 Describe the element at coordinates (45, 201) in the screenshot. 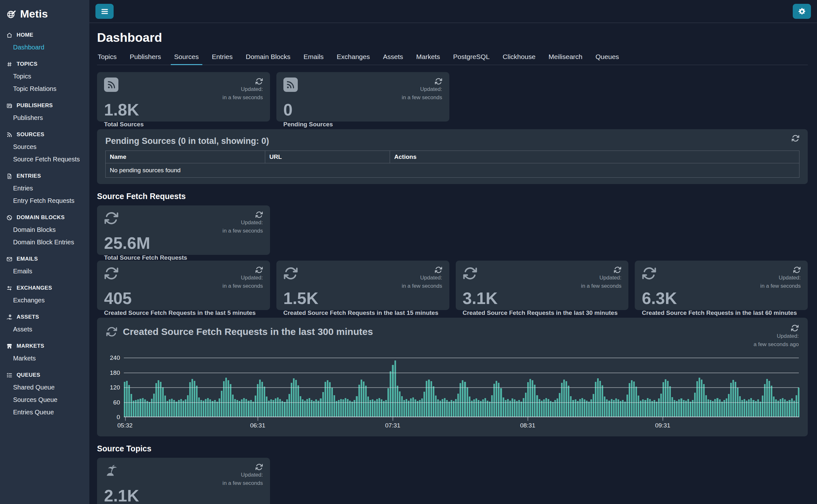

I see `sidebar-item-entry-fetch-requests: Entry Fetch Requests` at that location.